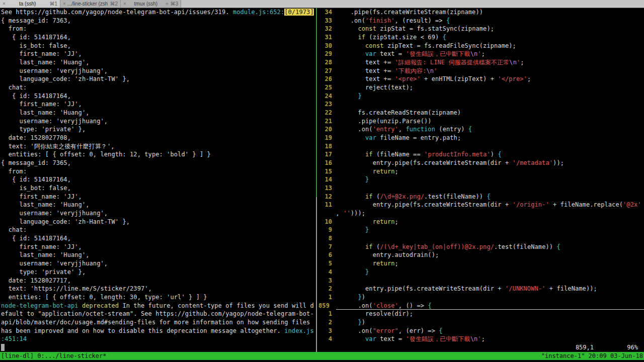 This screenshot has height=362, width=644. What do you see at coordinates (88, 4) in the screenshot?
I see `tab-label: .../line-sticker (zsh)` at bounding box center [88, 4].